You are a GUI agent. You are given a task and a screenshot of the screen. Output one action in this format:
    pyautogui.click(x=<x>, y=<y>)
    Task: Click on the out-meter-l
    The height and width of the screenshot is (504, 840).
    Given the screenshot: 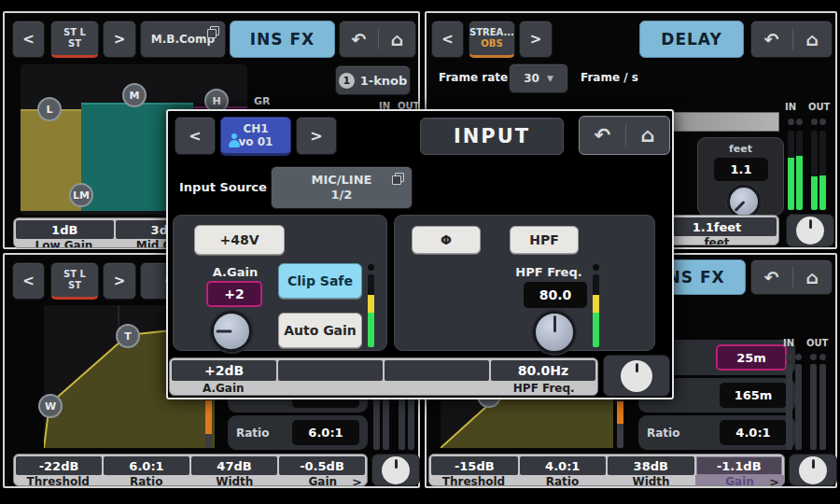 What is the action you would take?
    pyautogui.click(x=814, y=407)
    